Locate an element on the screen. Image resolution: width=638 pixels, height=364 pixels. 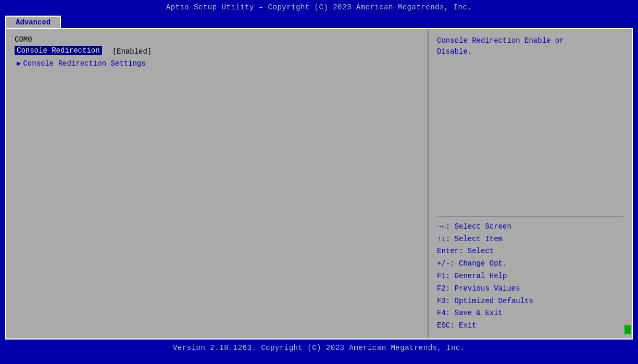
console-redirection-settings-label: Console Redirection Settings is located at coordinates (84, 64).